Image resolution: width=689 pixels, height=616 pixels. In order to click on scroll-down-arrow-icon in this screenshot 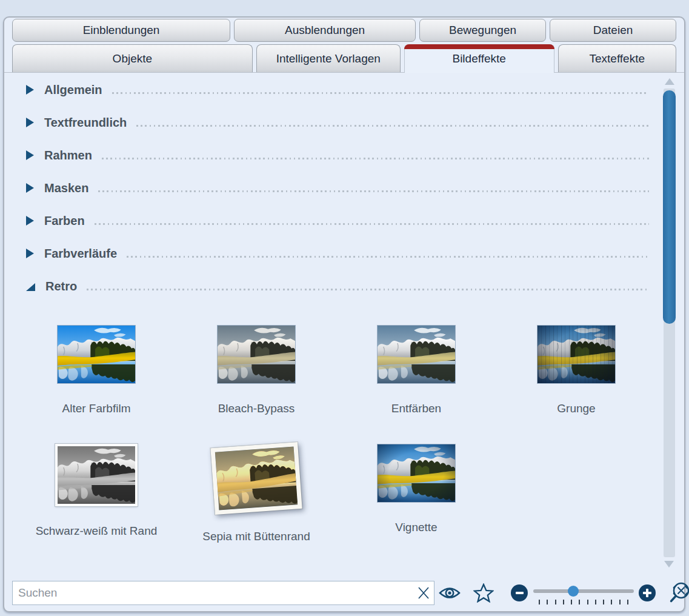, I will do `click(669, 564)`.